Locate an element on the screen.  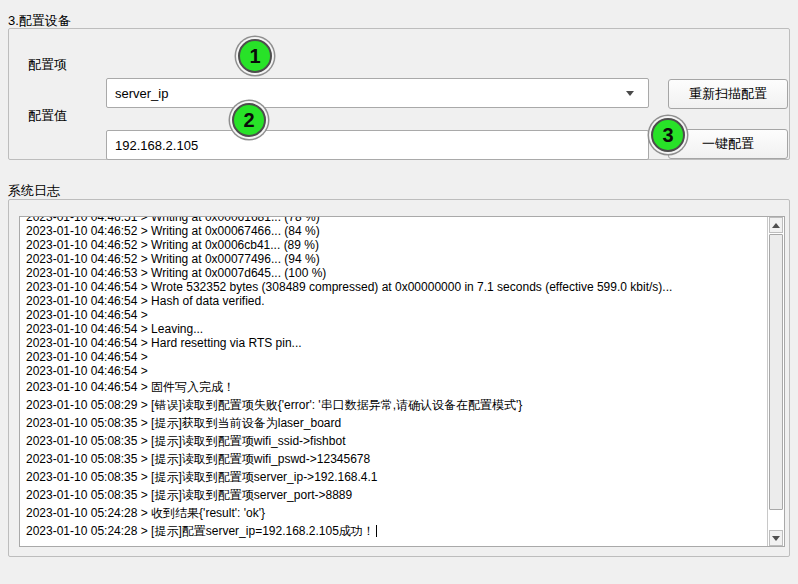
log-line: 2023-01-10 04:46:52 > Writing at 0x00067… is located at coordinates (396, 231).